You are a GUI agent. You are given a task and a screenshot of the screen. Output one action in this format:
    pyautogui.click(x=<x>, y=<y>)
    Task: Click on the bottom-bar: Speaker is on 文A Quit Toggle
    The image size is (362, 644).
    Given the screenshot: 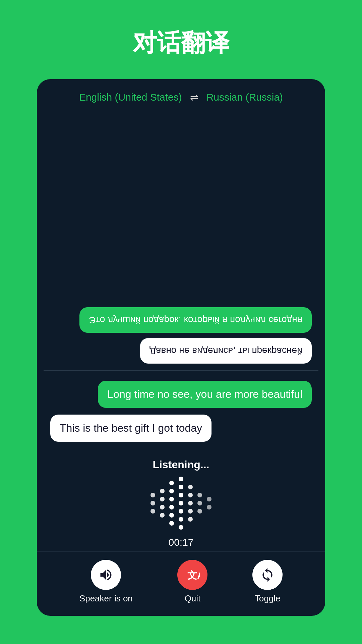 What is the action you would take?
    pyautogui.click(x=181, y=584)
    